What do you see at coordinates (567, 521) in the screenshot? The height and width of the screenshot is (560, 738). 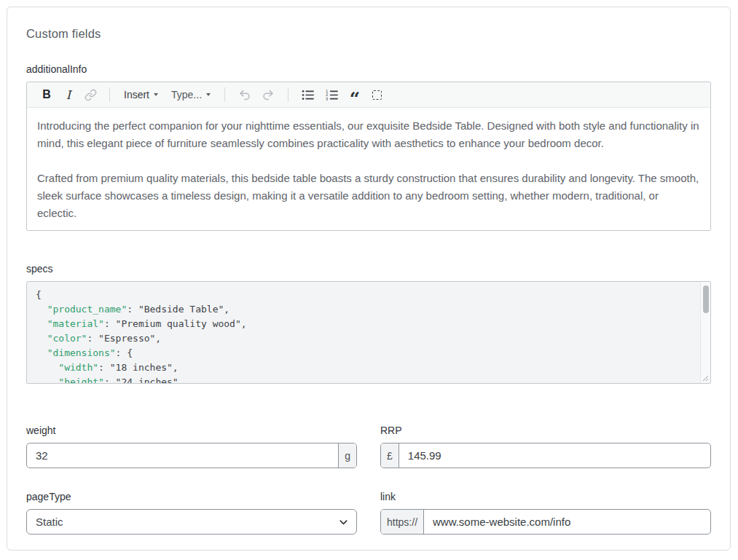 I see `link-input` at bounding box center [567, 521].